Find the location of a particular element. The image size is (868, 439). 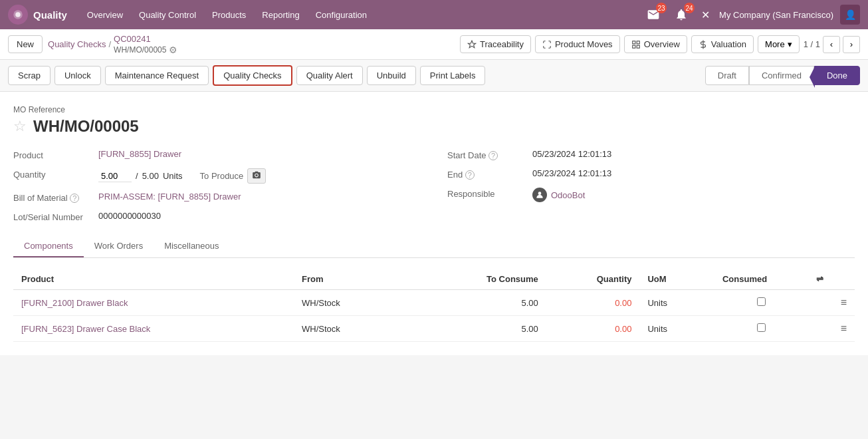

row1-actions: ≡ is located at coordinates (831, 303).